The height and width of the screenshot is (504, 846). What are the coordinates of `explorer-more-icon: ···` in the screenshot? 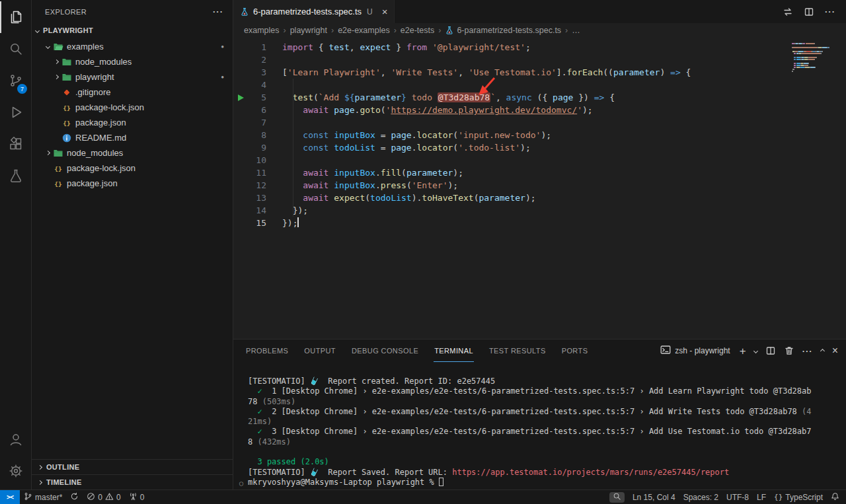 It's located at (218, 12).